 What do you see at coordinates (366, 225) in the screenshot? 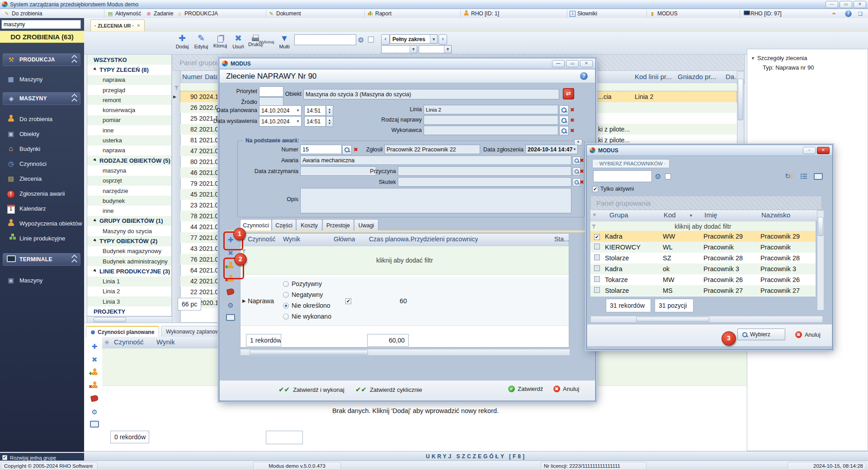
I see `tab-uwagi: Uwagi` at bounding box center [366, 225].